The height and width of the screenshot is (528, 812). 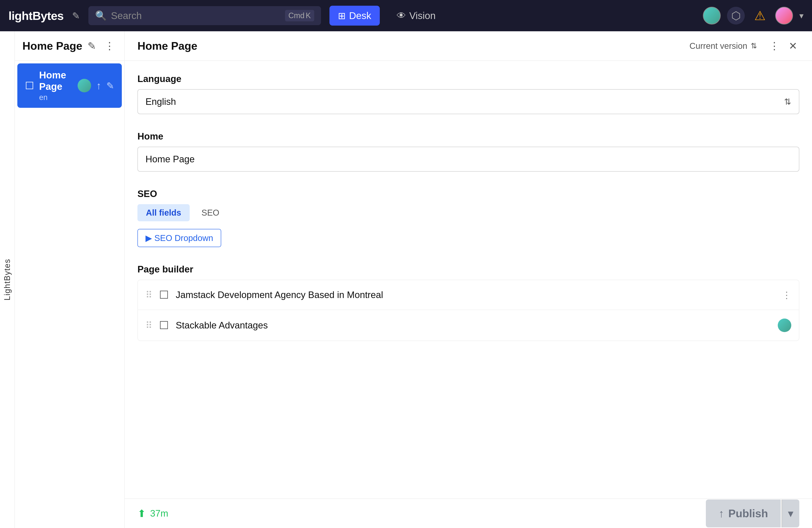 I want to click on publish-chevron-button: ▾, so click(x=791, y=513).